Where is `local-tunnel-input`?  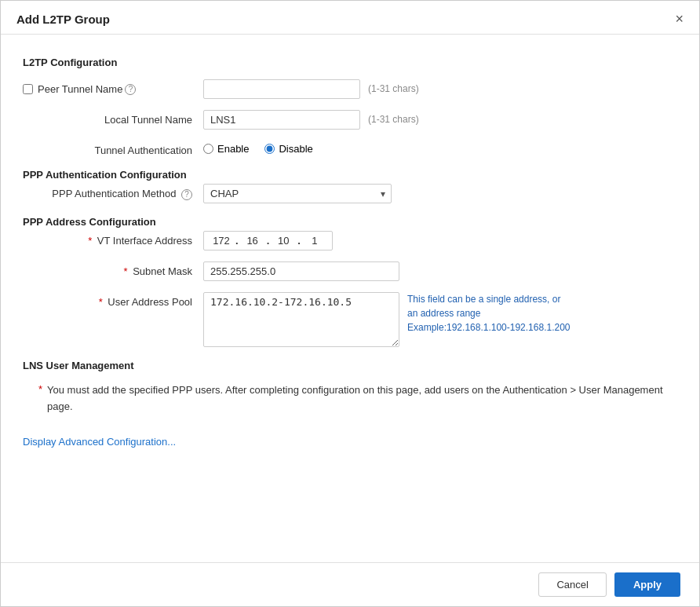 local-tunnel-input is located at coordinates (282, 119).